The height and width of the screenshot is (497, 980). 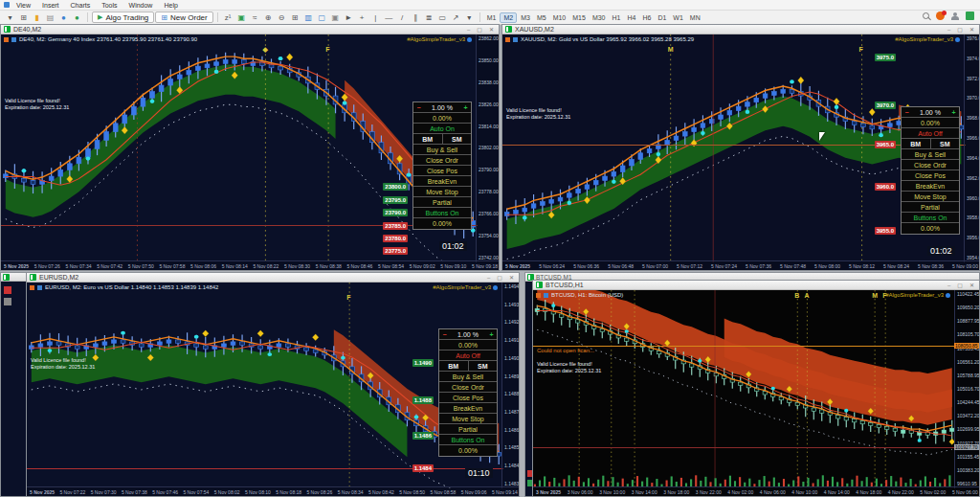 I want to click on fibonacci-icon: ≣, so click(x=429, y=17).